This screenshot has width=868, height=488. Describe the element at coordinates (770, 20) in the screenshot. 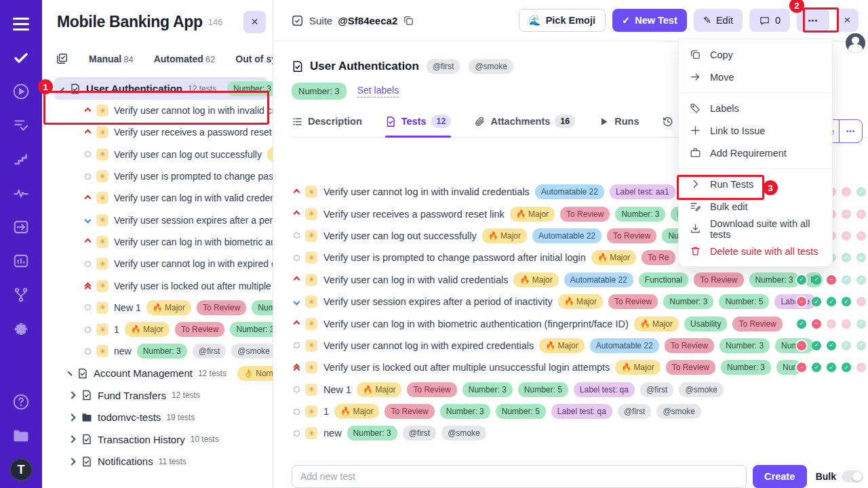

I see `comments-button: 0` at that location.